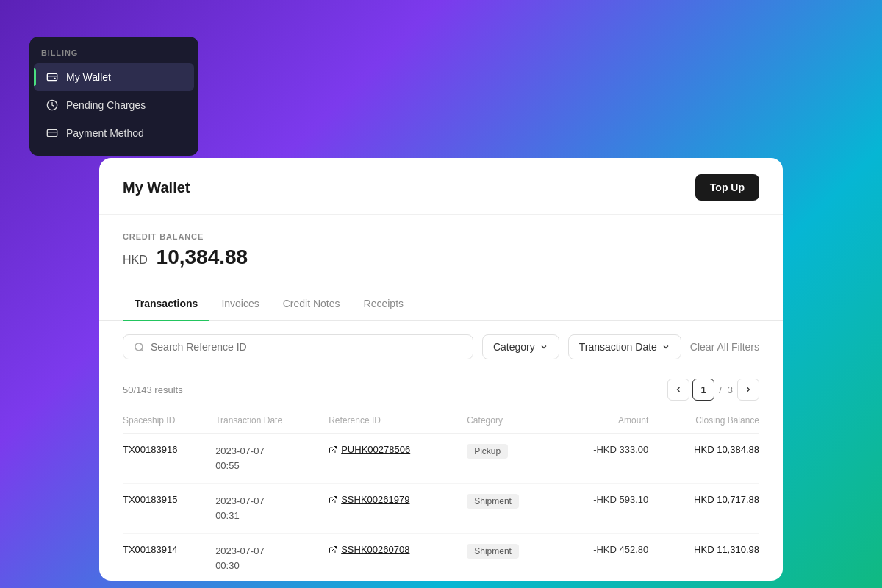  I want to click on tab-receipts: Receipts, so click(384, 304).